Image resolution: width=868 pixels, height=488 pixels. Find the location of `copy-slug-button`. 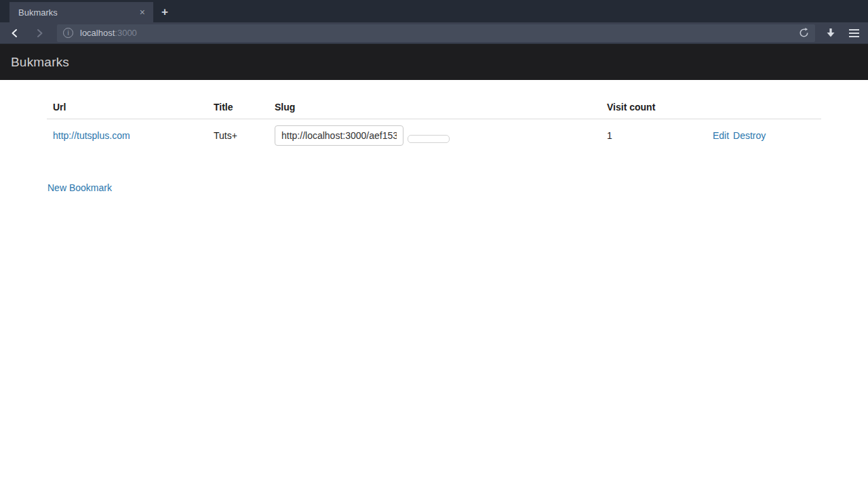

copy-slug-button is located at coordinates (429, 139).